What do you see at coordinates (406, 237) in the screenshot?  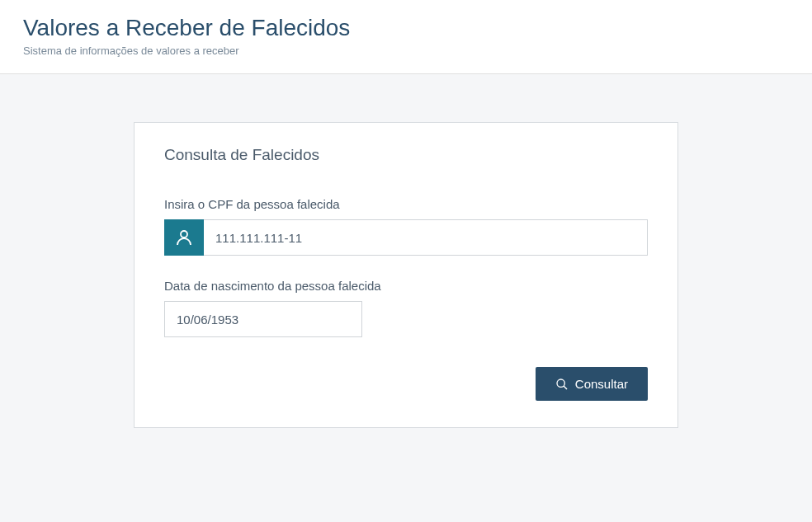 I see `cpf-input-wrapper` at bounding box center [406, 237].